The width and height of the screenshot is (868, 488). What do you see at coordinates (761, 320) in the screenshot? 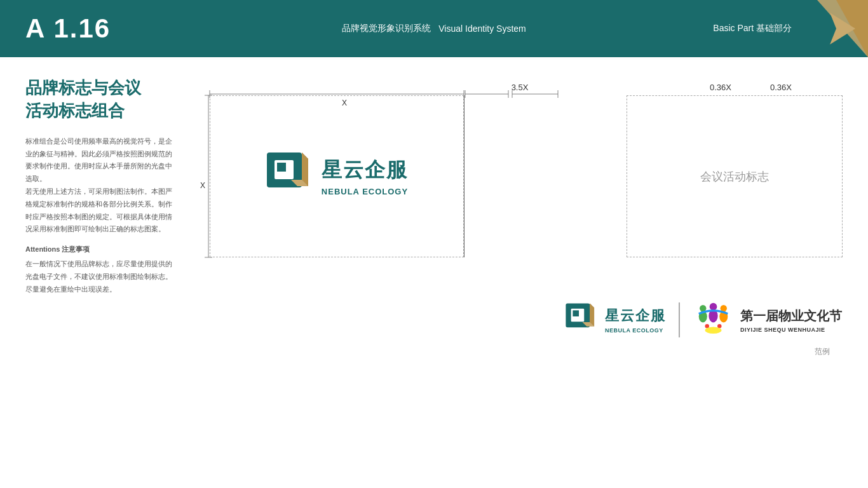
I see `example-event: 第一届物业文化节 DIYIJIE SHEQU WENHUAJIE` at bounding box center [761, 320].